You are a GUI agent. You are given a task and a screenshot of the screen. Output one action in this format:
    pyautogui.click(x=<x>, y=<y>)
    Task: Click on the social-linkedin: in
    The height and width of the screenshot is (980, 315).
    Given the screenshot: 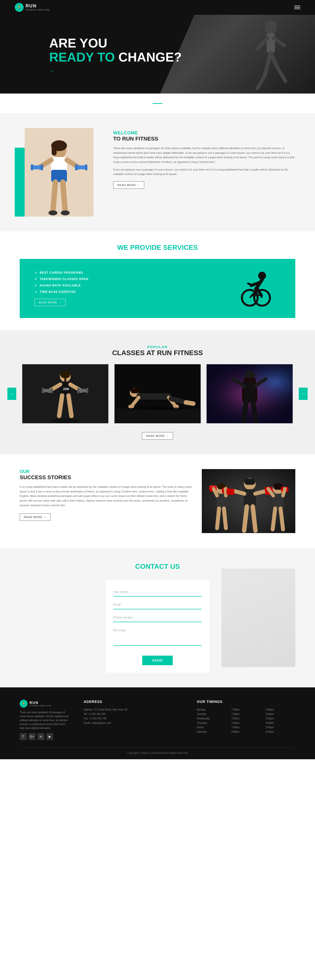 What is the action you would take?
    pyautogui.click(x=41, y=737)
    